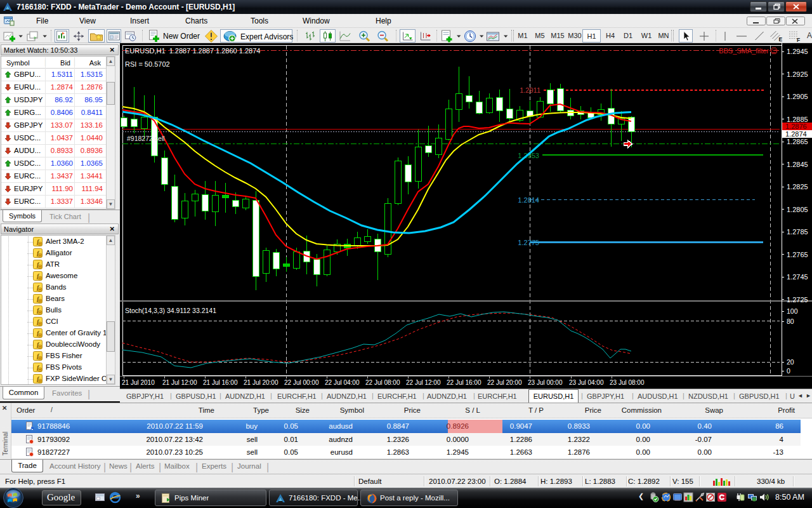 The height and width of the screenshot is (508, 812). I want to click on svg-text: 23 Jul 08:00, so click(627, 382).